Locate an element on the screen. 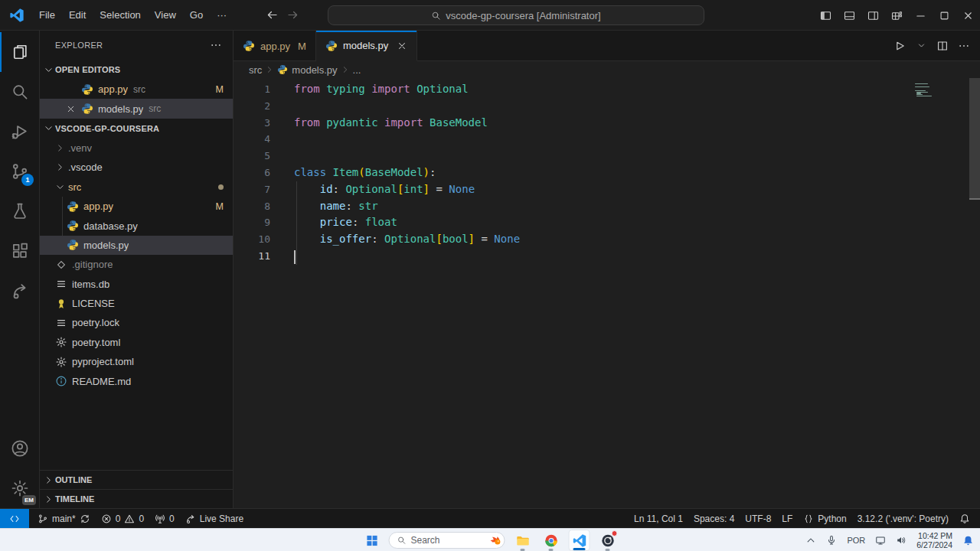 This screenshot has height=551, width=980. tab-bar: app.py M models.py is located at coordinates (606, 46).